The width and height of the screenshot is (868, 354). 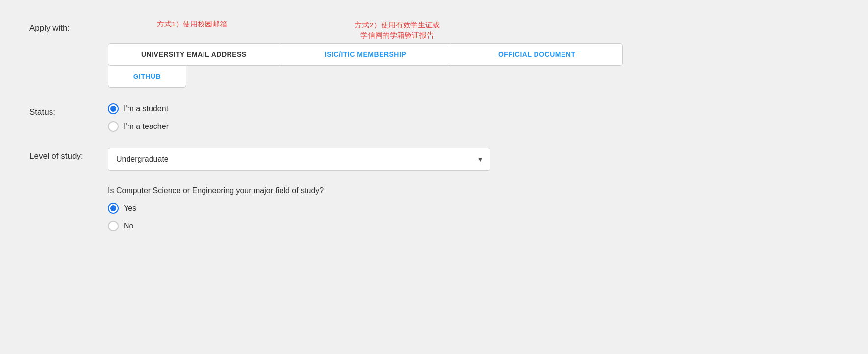 I want to click on apply-with-label: Apply with:, so click(x=69, y=26).